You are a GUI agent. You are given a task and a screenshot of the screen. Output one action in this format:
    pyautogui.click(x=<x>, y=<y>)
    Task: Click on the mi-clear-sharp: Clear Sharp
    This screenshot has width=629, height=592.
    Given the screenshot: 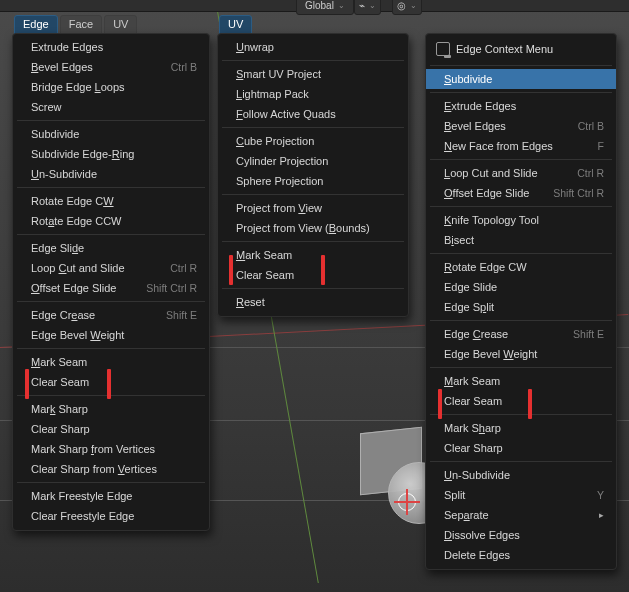 What is the action you would take?
    pyautogui.click(x=111, y=429)
    